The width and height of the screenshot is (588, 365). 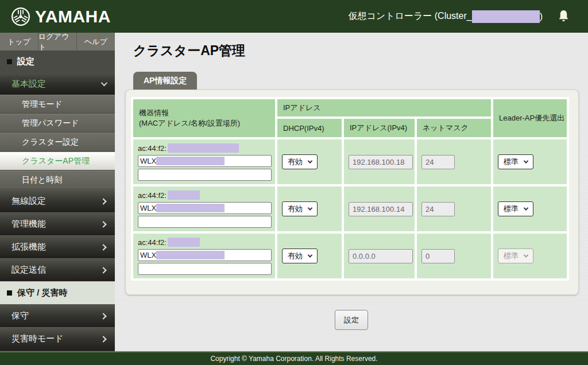 What do you see at coordinates (57, 161) in the screenshot?
I see `sidebar-item-cluster-ap-management: クラスターAP管理` at bounding box center [57, 161].